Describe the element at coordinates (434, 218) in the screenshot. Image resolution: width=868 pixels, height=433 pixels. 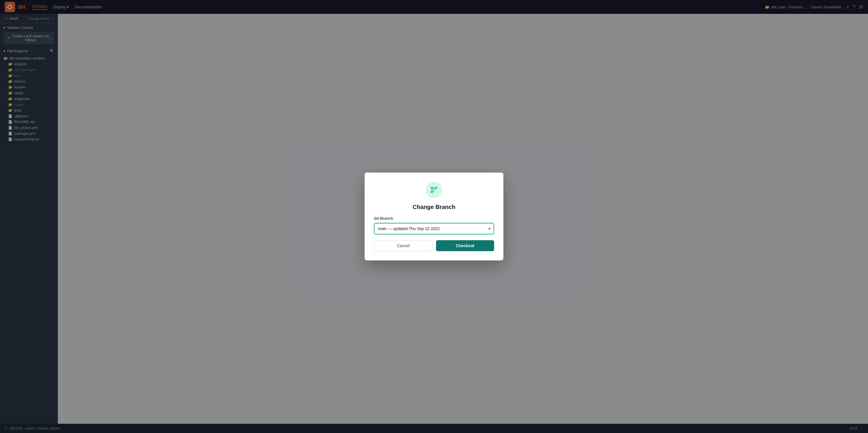
I see `git-branch-label: Git Branch` at that location.